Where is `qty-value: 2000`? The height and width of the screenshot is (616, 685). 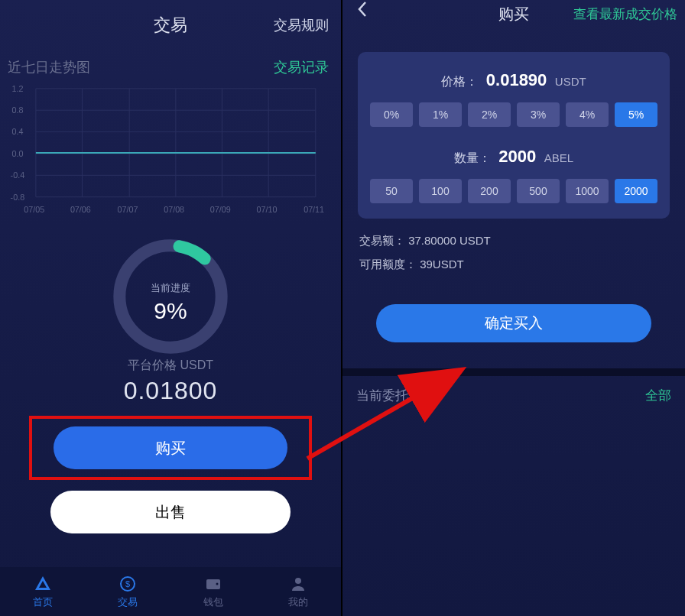
qty-value: 2000 is located at coordinates (517, 156).